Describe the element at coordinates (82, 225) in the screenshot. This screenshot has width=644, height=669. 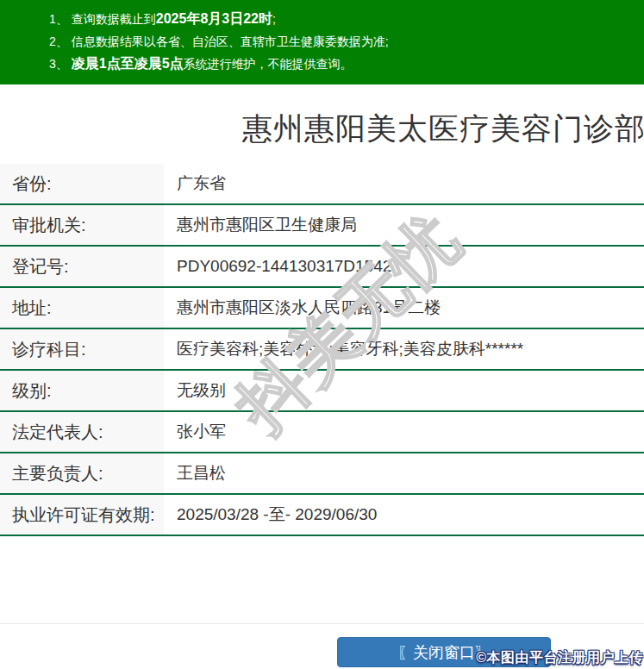
I see `row-label: 审批机关:` at that location.